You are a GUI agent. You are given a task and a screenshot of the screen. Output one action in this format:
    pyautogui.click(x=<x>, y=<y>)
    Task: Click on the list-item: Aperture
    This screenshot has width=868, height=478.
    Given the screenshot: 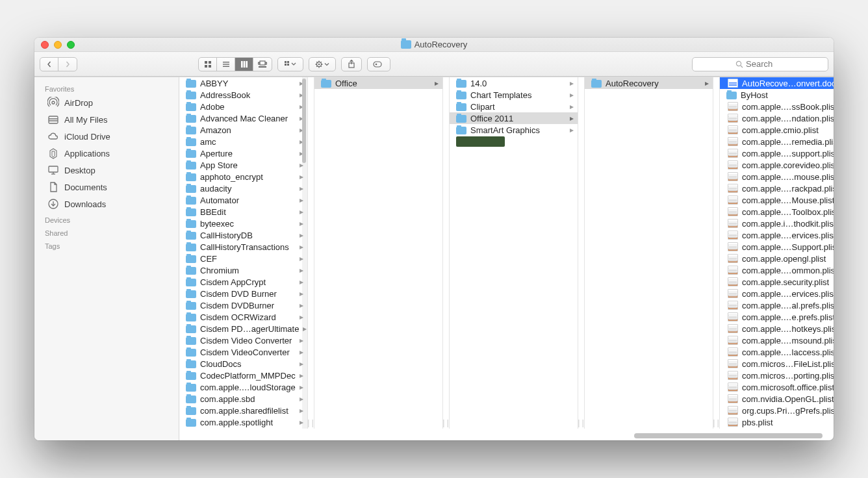 What is the action you would take?
    pyautogui.click(x=243, y=153)
    